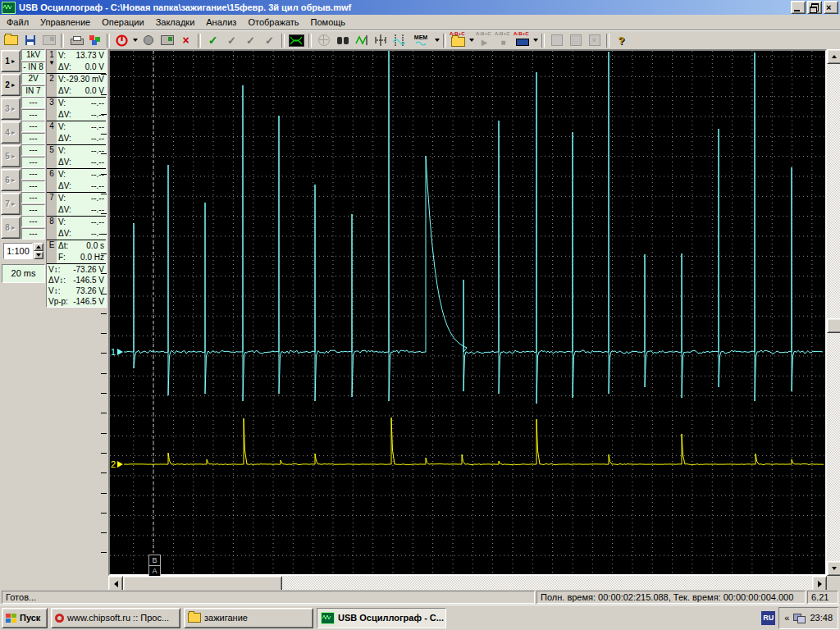 This screenshot has height=630, width=840. What do you see at coordinates (33, 186) in the screenshot?
I see `channel-6-input: ---` at bounding box center [33, 186].